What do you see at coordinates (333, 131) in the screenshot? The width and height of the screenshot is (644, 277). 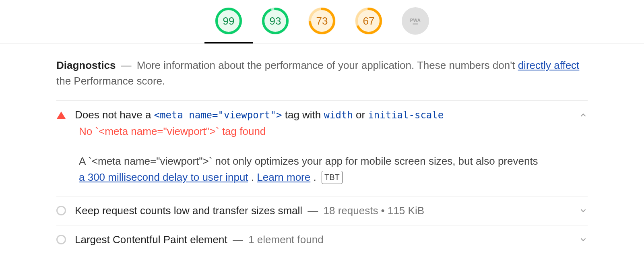 I see `audit-subtitle-viewport: No `<meta name="viewport">` tag found` at bounding box center [333, 131].